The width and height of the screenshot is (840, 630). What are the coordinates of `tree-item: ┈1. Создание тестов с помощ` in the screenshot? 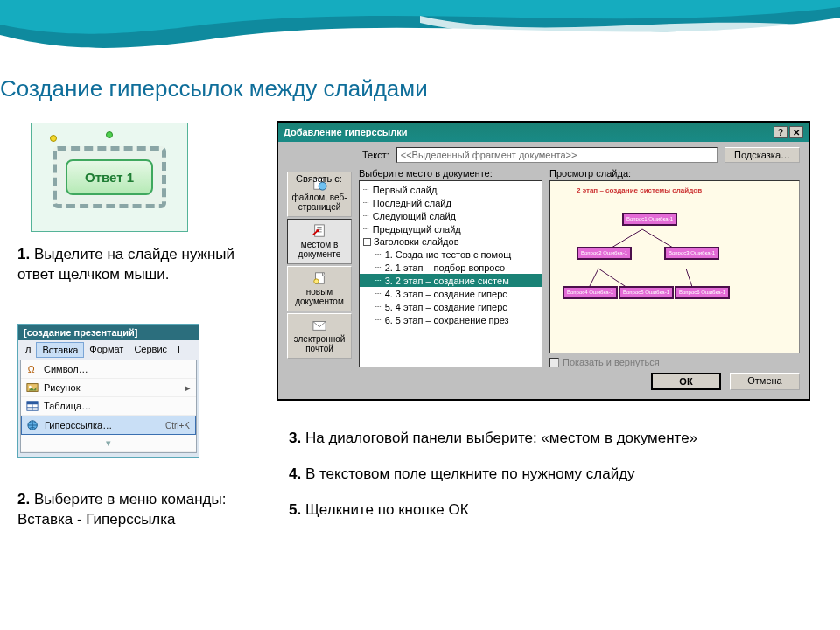 It's located at (451, 254).